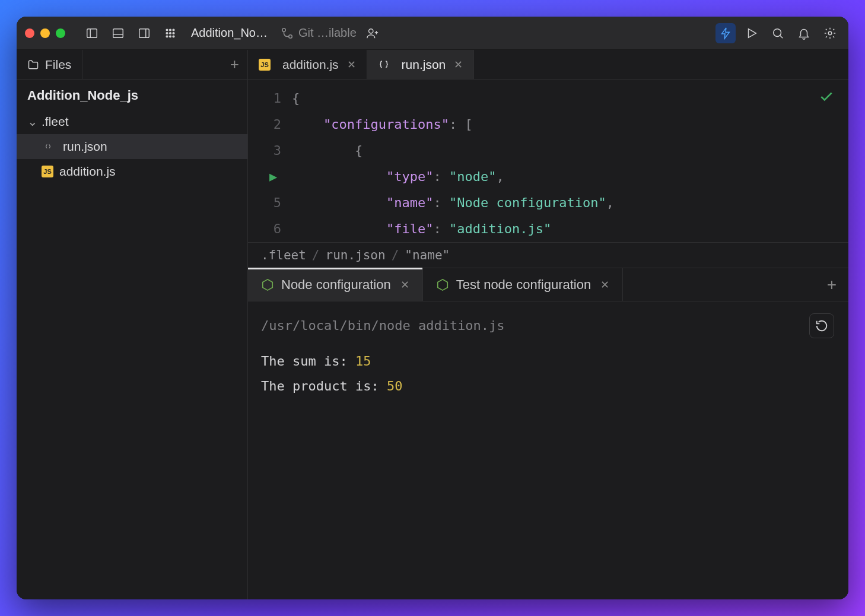 The height and width of the screenshot is (616, 865). I want to click on line-number: 6, so click(265, 229).